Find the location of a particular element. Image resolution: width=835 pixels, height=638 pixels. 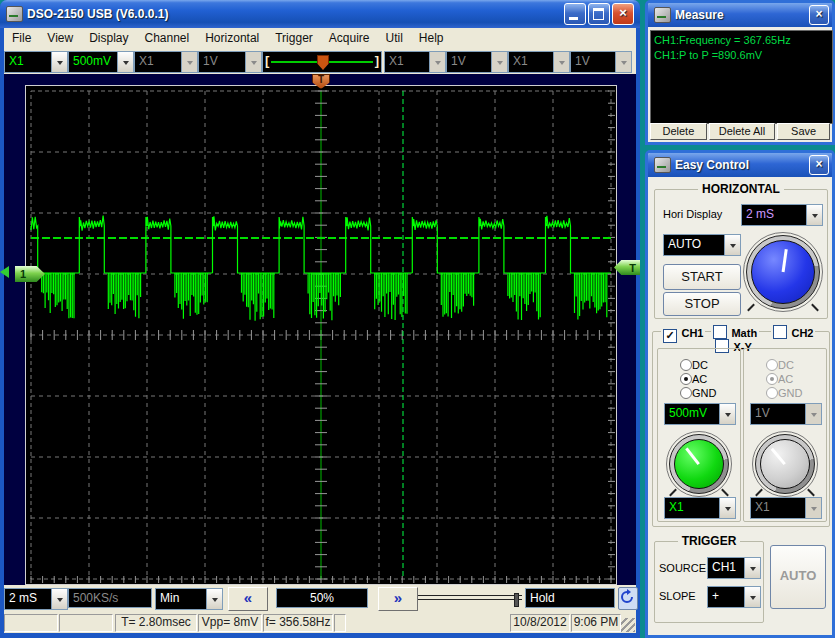

trigger-auto-button: AUTO is located at coordinates (798, 577).